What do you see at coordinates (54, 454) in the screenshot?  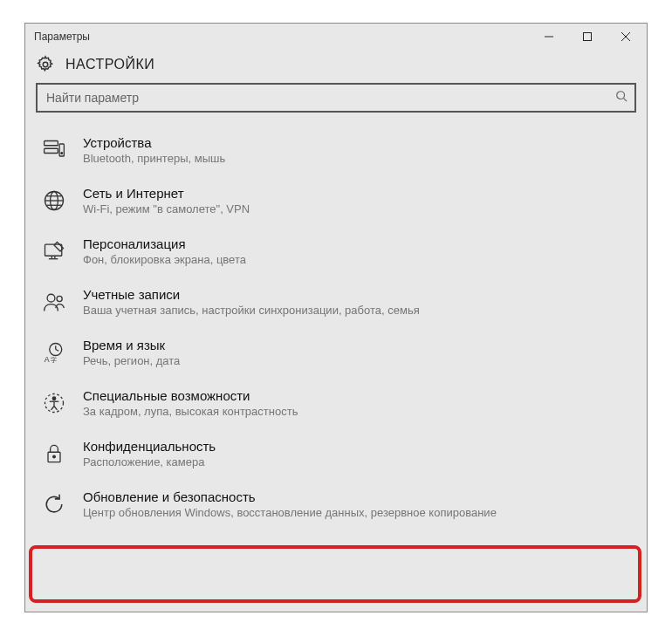 I see `lock-icon` at bounding box center [54, 454].